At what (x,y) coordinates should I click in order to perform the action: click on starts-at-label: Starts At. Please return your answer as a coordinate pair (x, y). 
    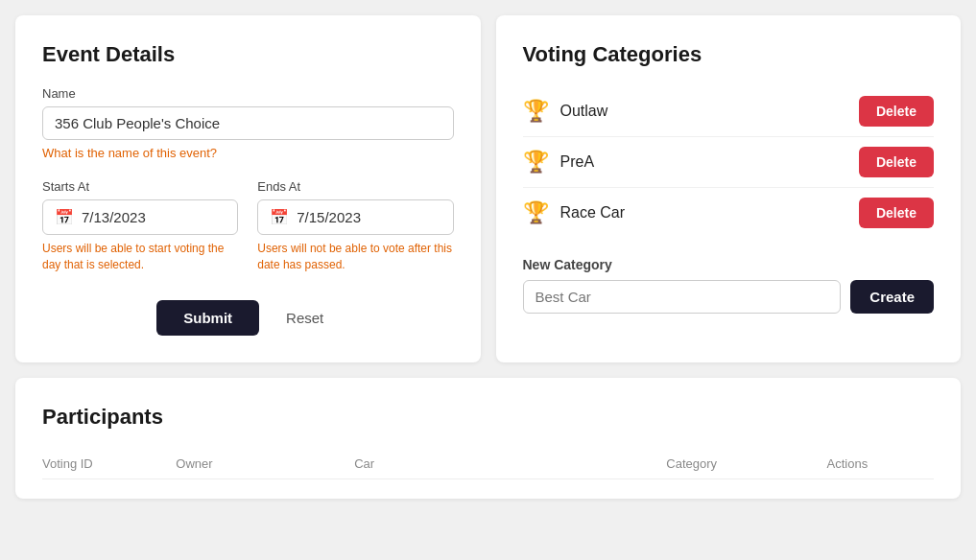
    Looking at the image, I should click on (140, 186).